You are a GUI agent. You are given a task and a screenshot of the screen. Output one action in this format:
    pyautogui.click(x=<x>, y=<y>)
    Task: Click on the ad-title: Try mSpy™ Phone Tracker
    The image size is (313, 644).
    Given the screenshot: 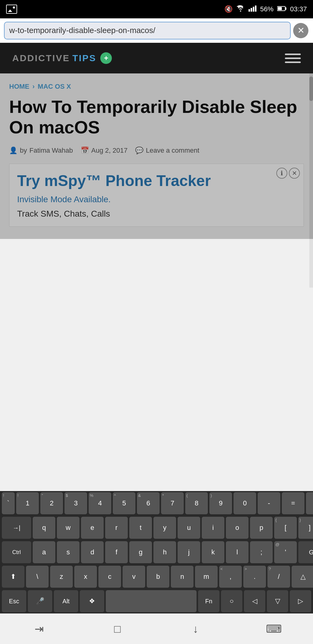 What is the action you would take?
    pyautogui.click(x=156, y=181)
    